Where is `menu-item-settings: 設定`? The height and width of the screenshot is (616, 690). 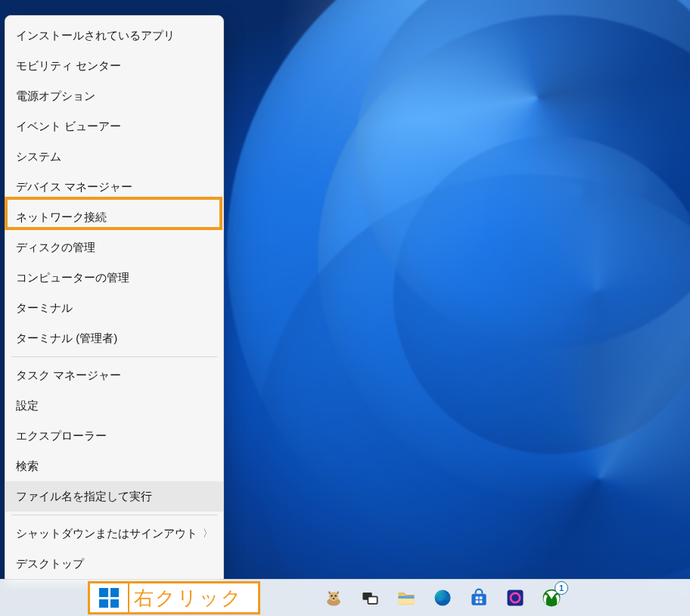 menu-item-settings: 設定 is located at coordinates (114, 406).